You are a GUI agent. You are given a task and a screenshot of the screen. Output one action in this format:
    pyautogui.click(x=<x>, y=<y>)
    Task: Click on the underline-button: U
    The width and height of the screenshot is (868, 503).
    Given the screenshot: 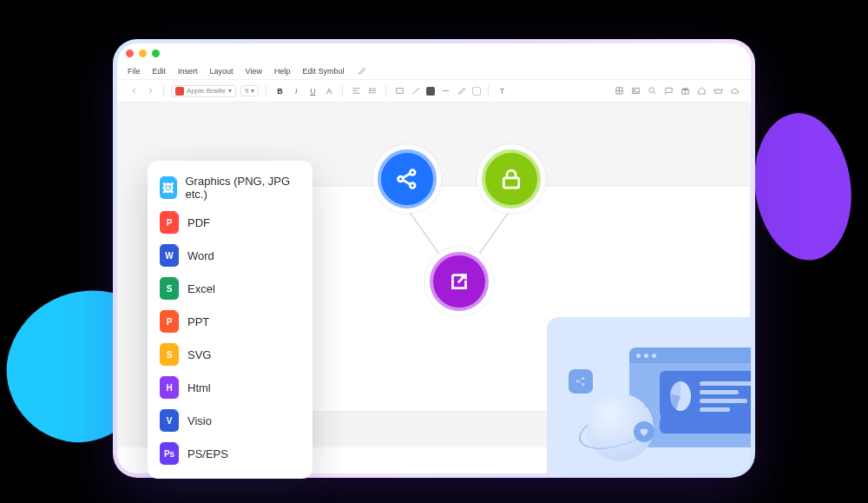 What is the action you would take?
    pyautogui.click(x=312, y=91)
    